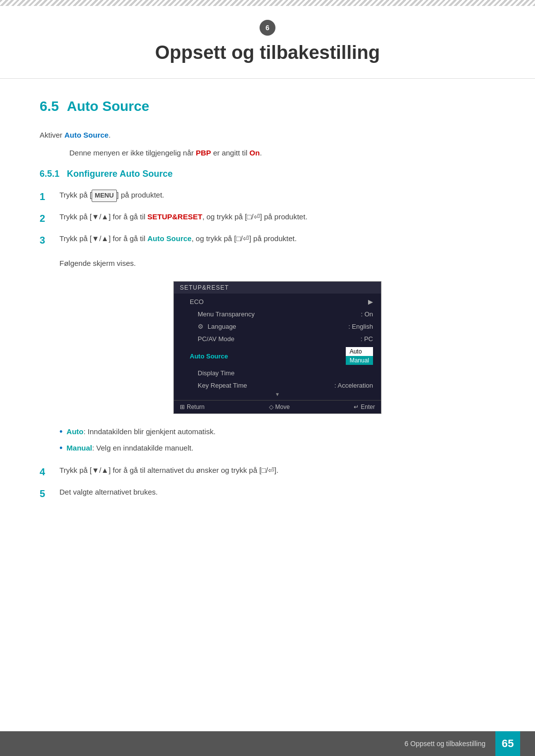  Describe the element at coordinates (192, 407) in the screenshot. I see `footer-return: ⊞ Return` at that location.